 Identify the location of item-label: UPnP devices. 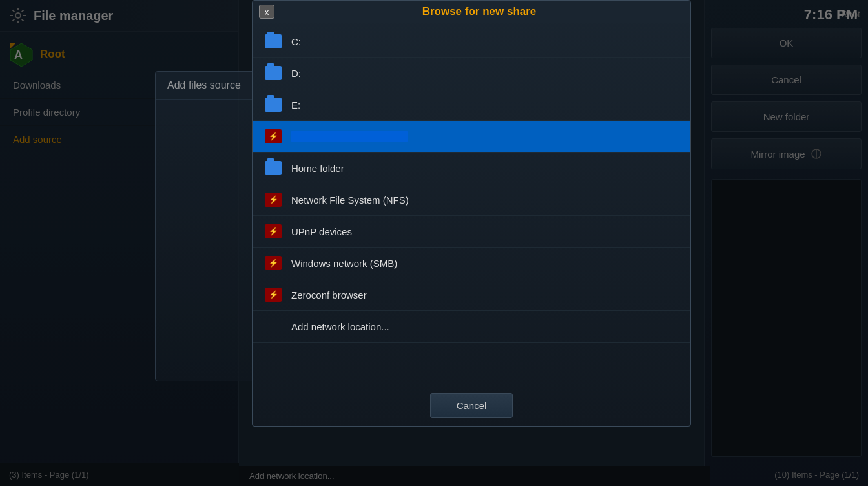
(322, 231).